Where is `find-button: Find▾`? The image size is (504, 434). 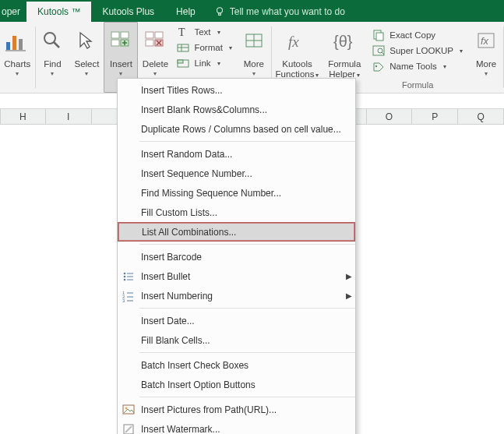
find-button: Find▾ is located at coordinates (52, 58).